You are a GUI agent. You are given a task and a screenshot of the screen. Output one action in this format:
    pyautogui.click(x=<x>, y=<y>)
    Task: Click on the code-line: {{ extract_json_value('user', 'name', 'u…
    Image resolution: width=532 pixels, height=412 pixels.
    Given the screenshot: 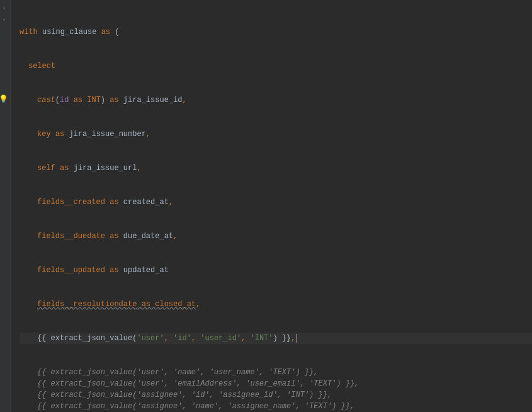 What is the action you would take?
    pyautogui.click(x=276, y=372)
    